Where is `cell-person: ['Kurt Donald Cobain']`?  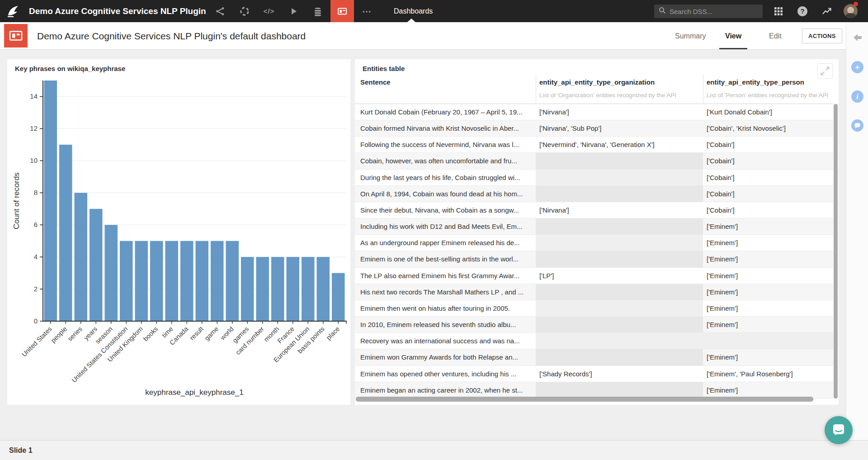
cell-person: ['Kurt Donald Cobain'] is located at coordinates (768, 112).